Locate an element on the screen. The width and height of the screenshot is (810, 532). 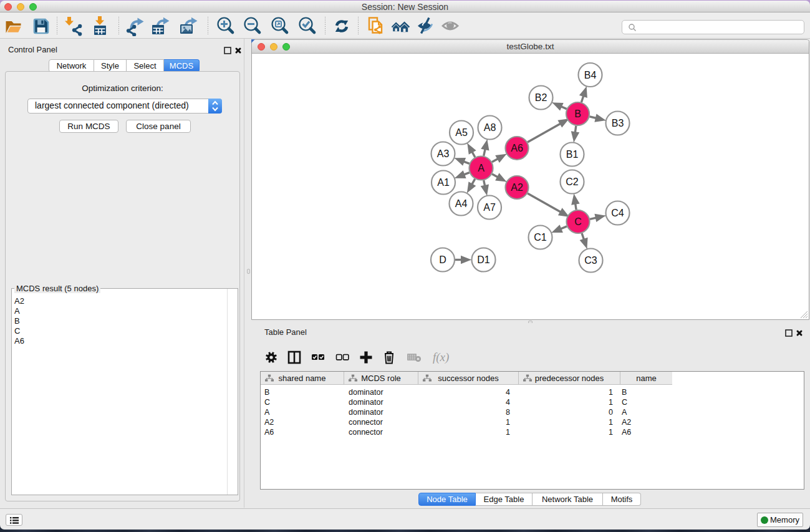
svg-text: B3 is located at coordinates (618, 123).